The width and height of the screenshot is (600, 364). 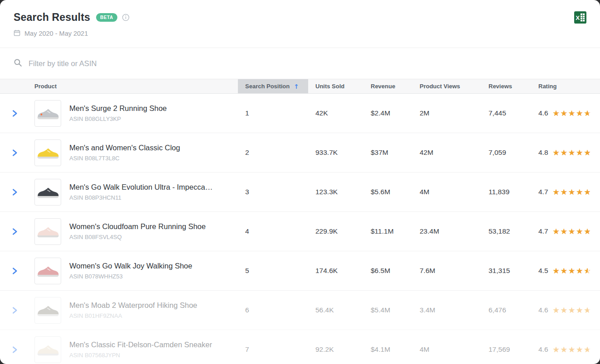 What do you see at coordinates (300, 63) in the screenshot?
I see `filter-bar` at bounding box center [300, 63].